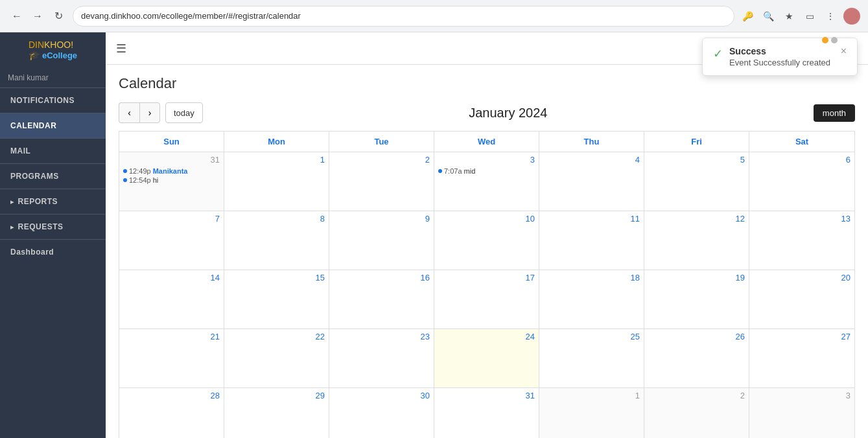 The height and width of the screenshot is (438, 868). Describe the element at coordinates (382, 240) in the screenshot. I see `calendar-cell: 9` at that location.